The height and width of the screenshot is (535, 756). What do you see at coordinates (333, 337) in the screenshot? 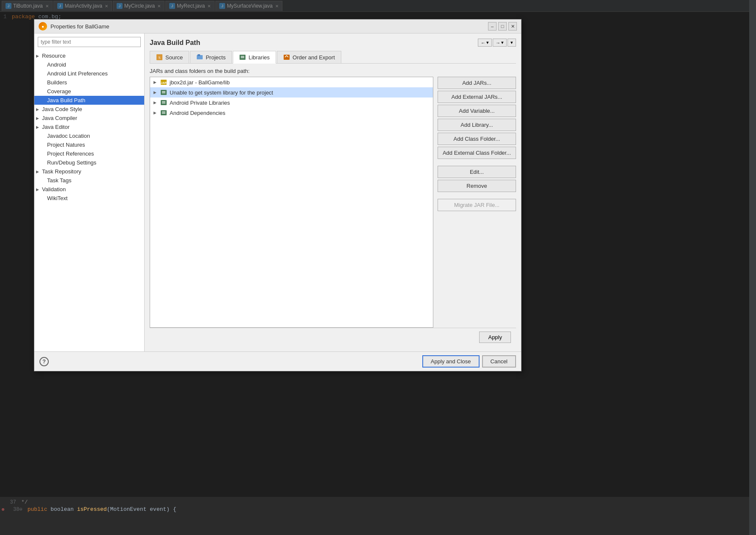
I see `apply-row: Apply` at bounding box center [333, 337].